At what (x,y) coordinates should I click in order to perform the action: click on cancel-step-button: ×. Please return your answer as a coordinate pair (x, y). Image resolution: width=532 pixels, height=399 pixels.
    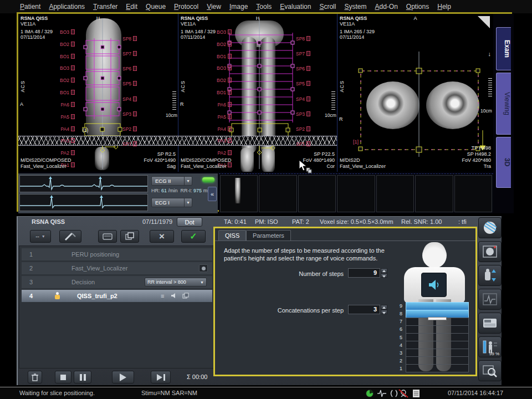
    Looking at the image, I should click on (162, 236).